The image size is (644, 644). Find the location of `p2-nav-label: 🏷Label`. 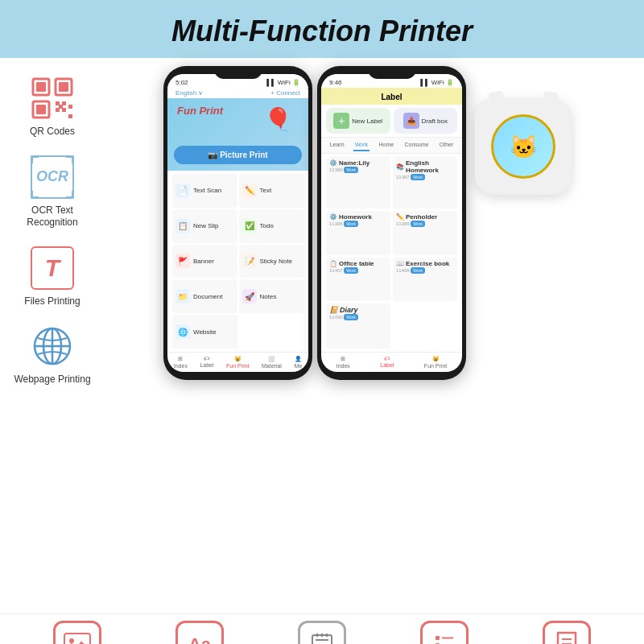

p2-nav-label: 🏷Label is located at coordinates (386, 362).